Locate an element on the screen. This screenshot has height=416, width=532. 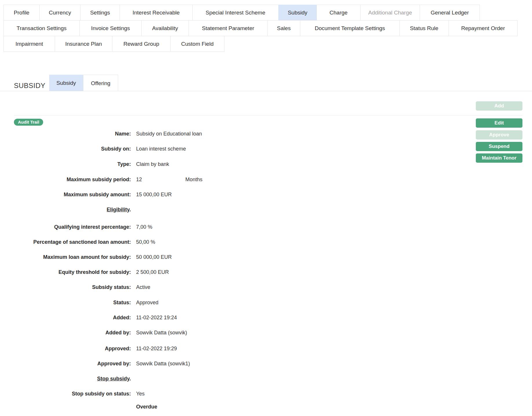
field-label: Added: is located at coordinates (65, 318).